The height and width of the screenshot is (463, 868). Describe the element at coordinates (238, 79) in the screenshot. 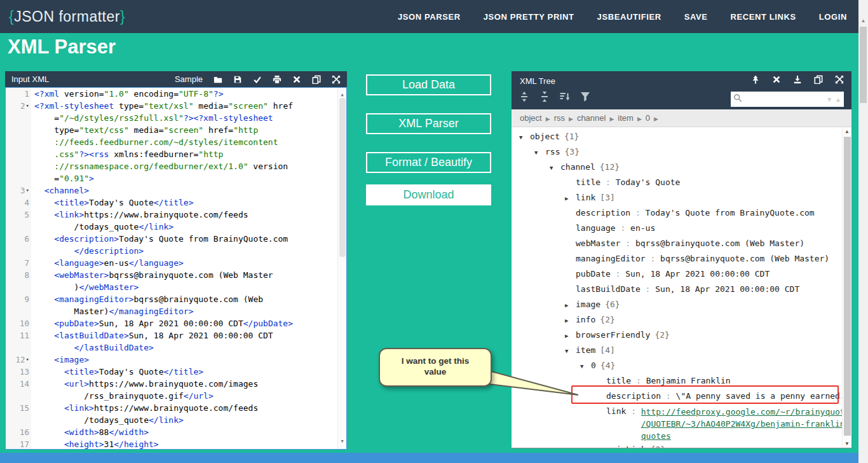

I see `save-icon` at that location.